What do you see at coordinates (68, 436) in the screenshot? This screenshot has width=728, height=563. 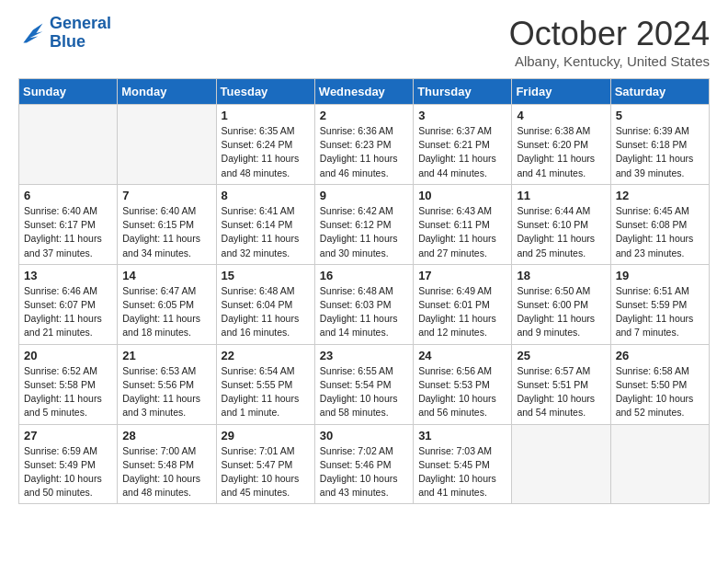 I see `day-number: 27` at bounding box center [68, 436].